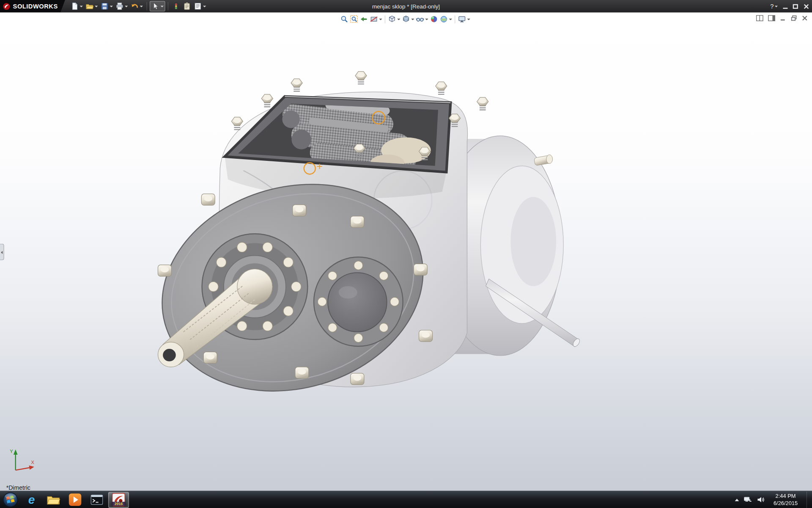 Image resolution: width=812 pixels, height=508 pixels. I want to click on select-cursor-icon, so click(155, 6).